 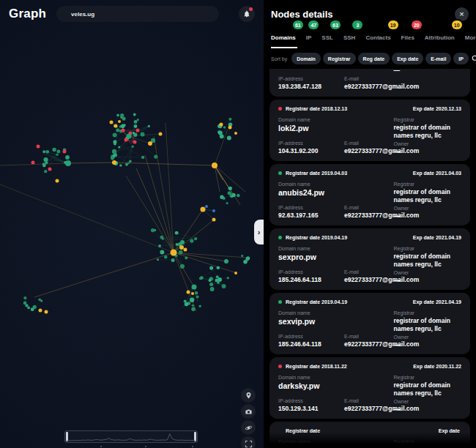 I want to click on fullscreen-button, so click(x=248, y=442).